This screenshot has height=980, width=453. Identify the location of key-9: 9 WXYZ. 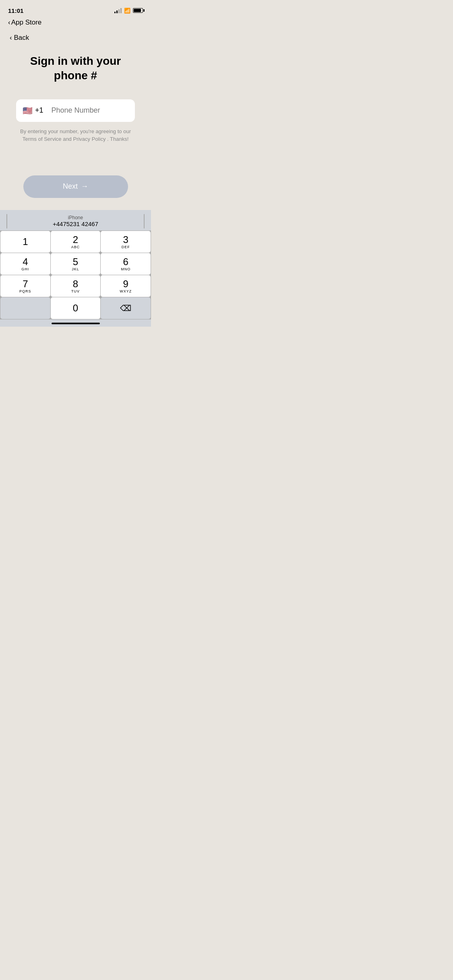
(126, 286).